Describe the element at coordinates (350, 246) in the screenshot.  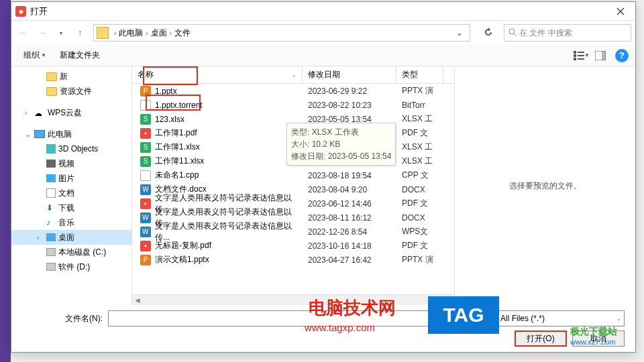
I see `file-date: 2023-10-16 14:18` at that location.